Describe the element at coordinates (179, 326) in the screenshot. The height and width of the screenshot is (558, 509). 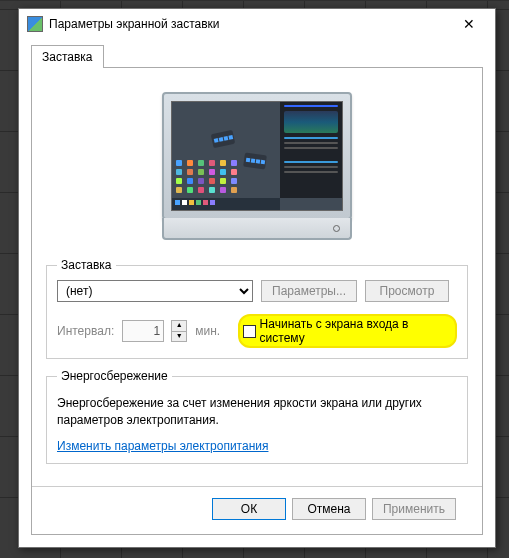
I see `chevron-up-icon: ▲` at that location.